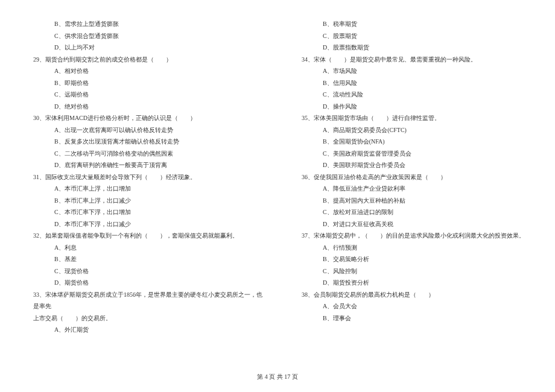 This screenshot has width=555, height=392. I want to click on option-text: B、理事会, so click(411, 318).